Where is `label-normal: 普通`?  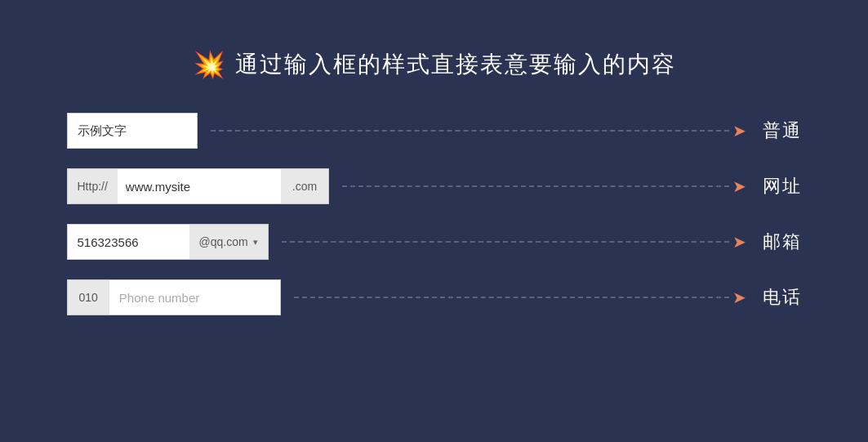
label-normal: 普通 is located at coordinates (781, 131).